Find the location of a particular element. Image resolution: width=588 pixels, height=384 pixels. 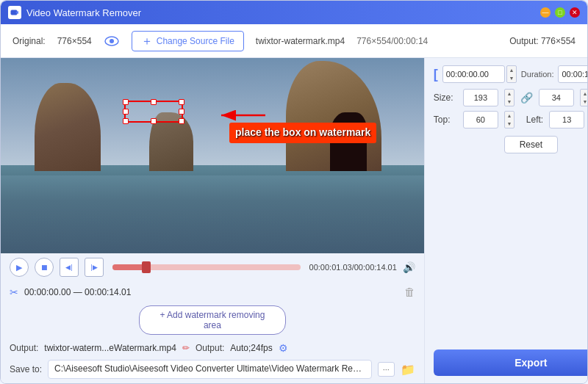

start-time-spinner: ▲ ▼ is located at coordinates (512, 74).